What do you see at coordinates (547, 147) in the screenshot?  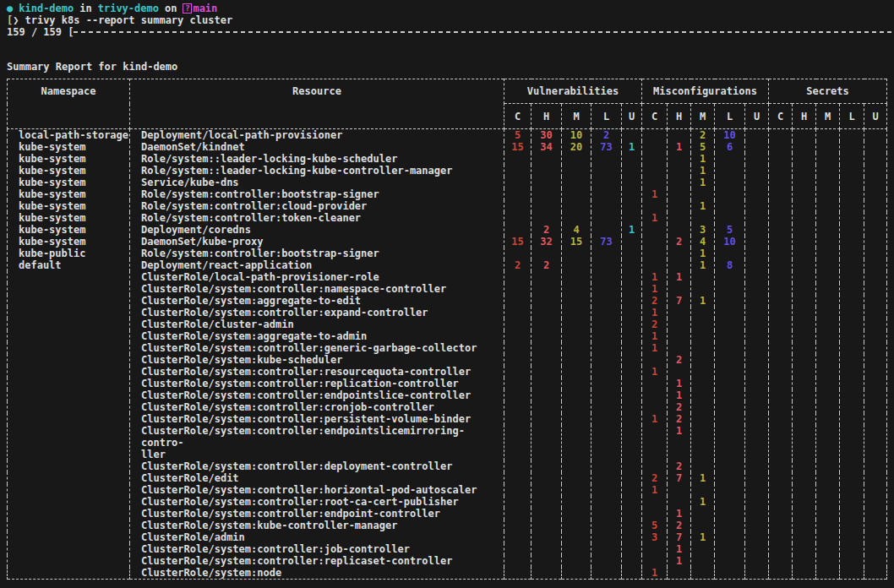 I see `vulnerabilities-high-cell: 34` at bounding box center [547, 147].